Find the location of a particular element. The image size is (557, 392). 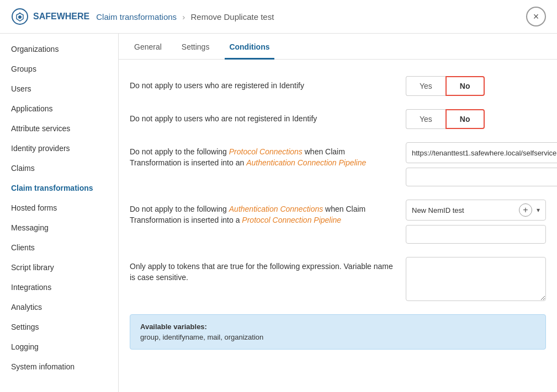

label-highlight-auth-pipeline: Authentication Connection Pipeline is located at coordinates (306, 163).